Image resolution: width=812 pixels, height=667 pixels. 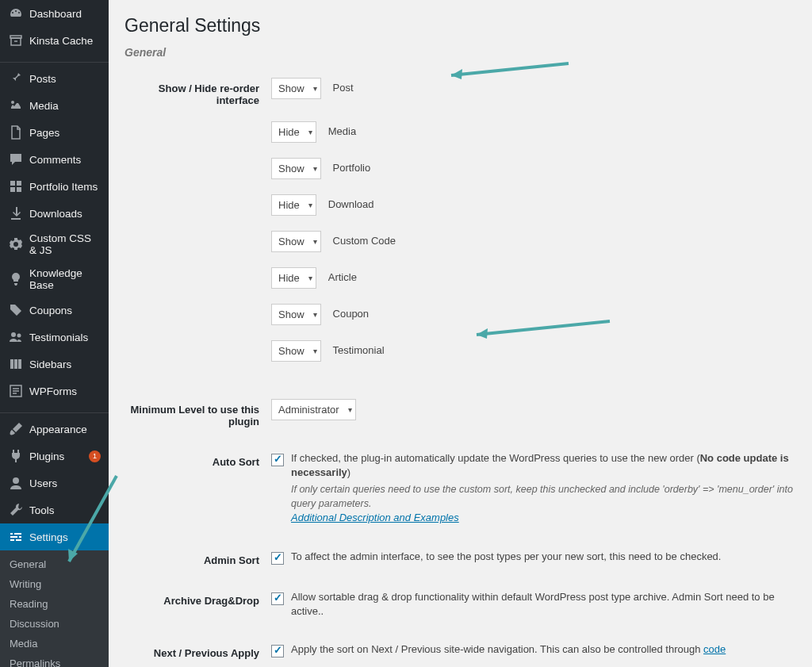 What do you see at coordinates (534, 278) in the screenshot?
I see `field-control: HideArticle` at bounding box center [534, 278].